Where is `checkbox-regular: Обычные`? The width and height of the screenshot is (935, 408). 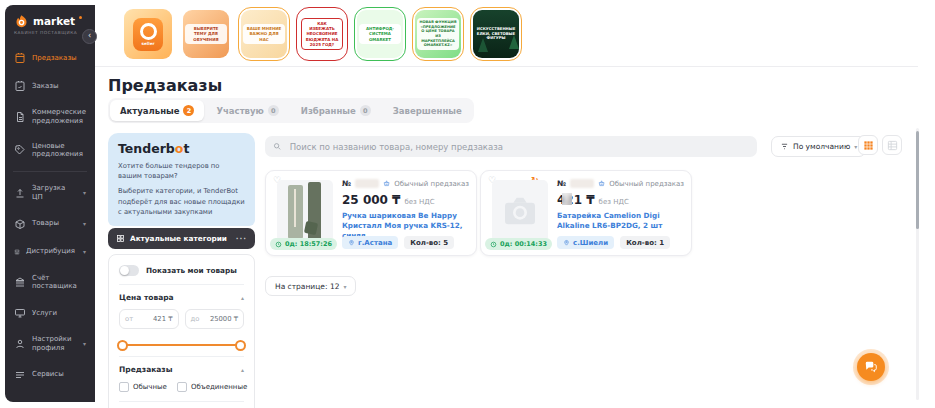 checkbox-regular: Обычные is located at coordinates (143, 387).